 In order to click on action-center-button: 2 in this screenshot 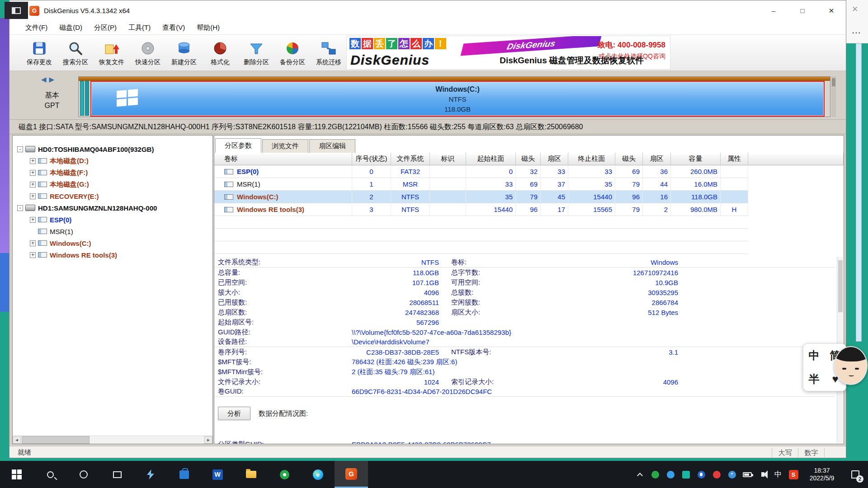, I will do `click(855, 474)`.